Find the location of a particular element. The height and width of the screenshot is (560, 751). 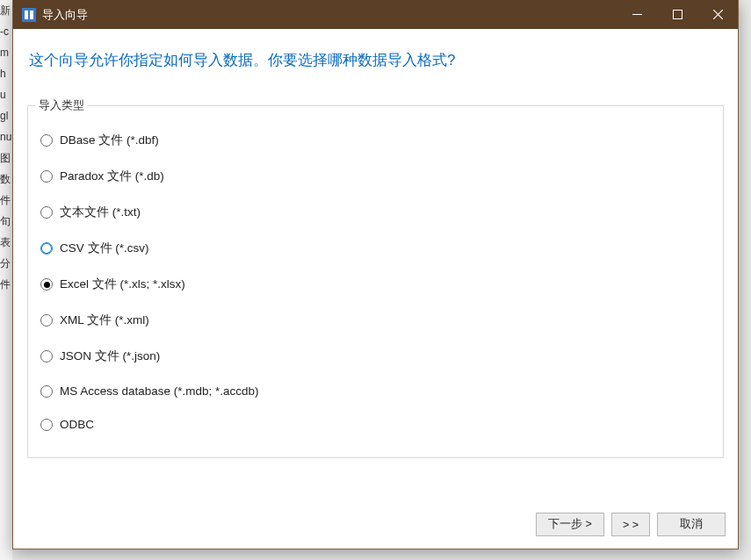

close-icon is located at coordinates (719, 14).